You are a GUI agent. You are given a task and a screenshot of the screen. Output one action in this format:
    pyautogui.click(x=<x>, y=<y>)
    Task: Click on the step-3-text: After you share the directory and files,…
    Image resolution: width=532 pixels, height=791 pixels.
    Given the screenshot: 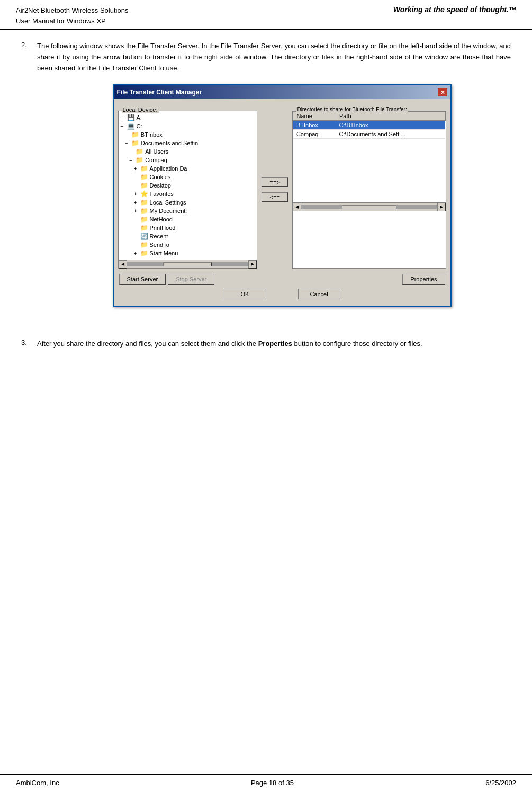 What is the action you would take?
    pyautogui.click(x=230, y=344)
    